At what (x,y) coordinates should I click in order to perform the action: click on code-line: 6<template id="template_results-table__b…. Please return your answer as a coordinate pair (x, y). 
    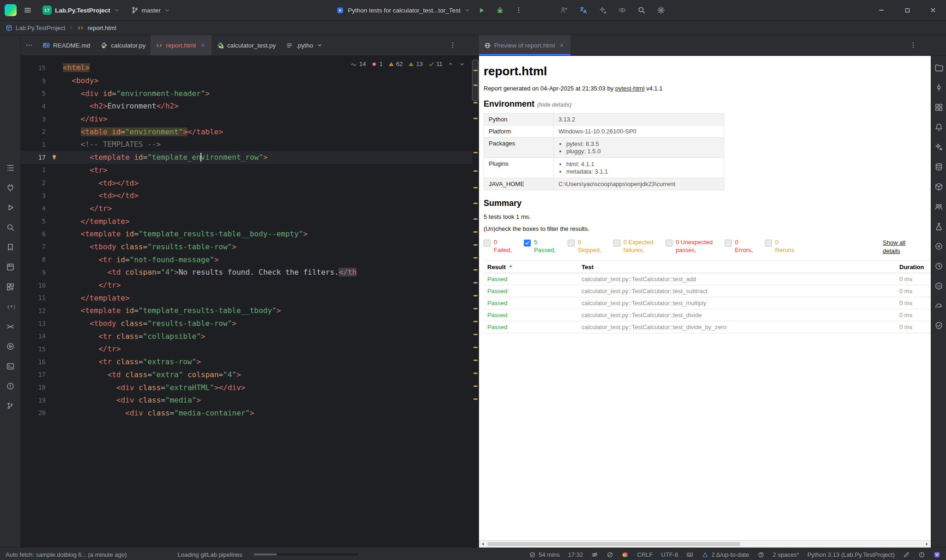
    Looking at the image, I should click on (250, 234).